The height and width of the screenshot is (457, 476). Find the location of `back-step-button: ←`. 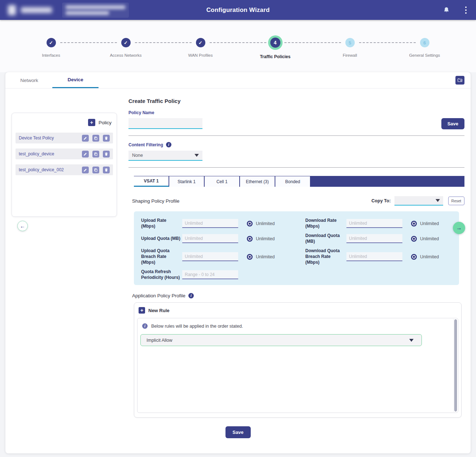

back-step-button: ← is located at coordinates (22, 226).